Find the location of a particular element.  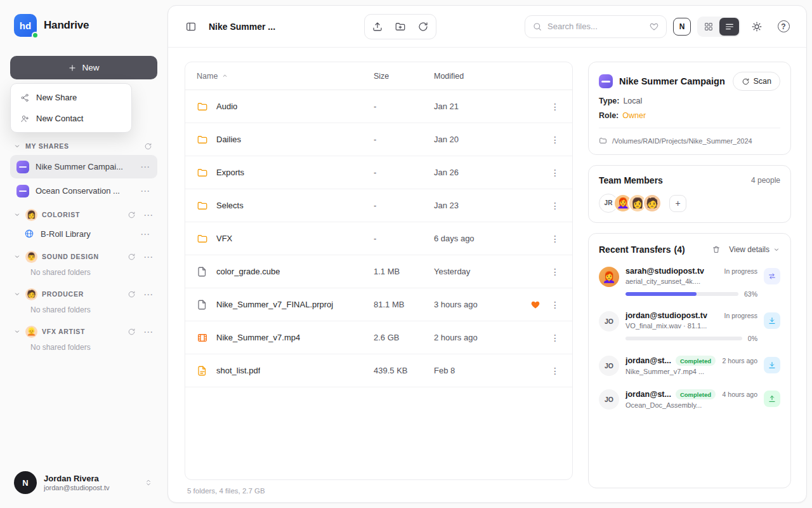

my-shares-header: MY SHARES is located at coordinates (84, 146).